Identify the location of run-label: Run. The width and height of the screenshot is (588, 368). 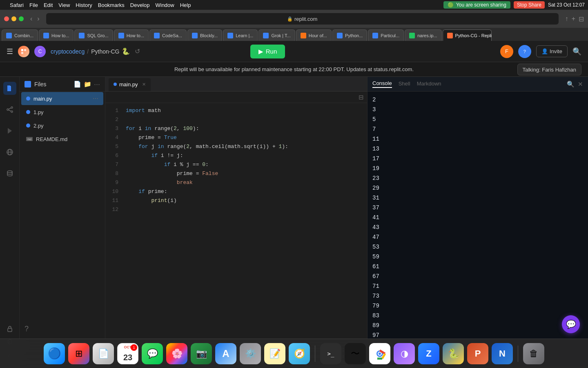
(272, 52).